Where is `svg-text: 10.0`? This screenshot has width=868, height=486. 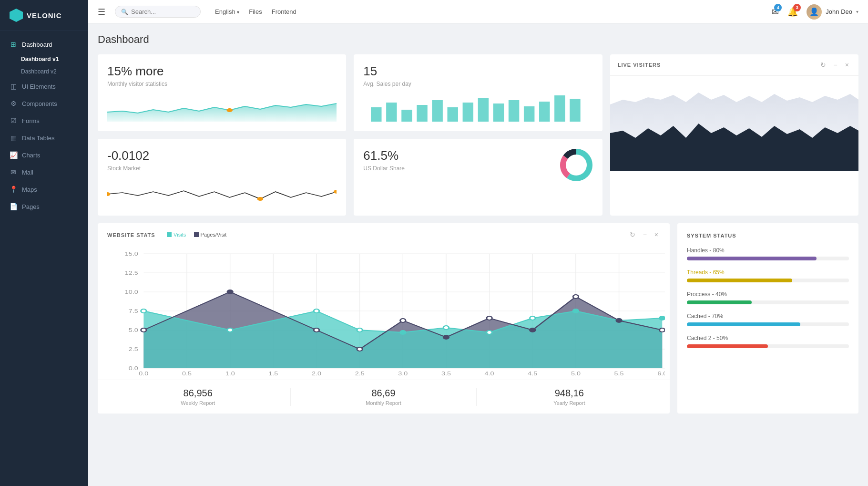 svg-text: 10.0 is located at coordinates (132, 292).